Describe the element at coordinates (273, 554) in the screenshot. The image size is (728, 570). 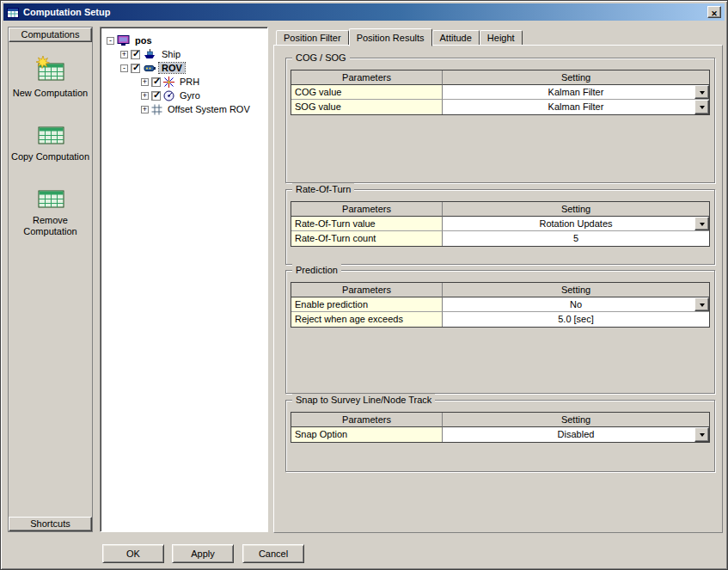
I see `cancel-button: Cancel` at that location.